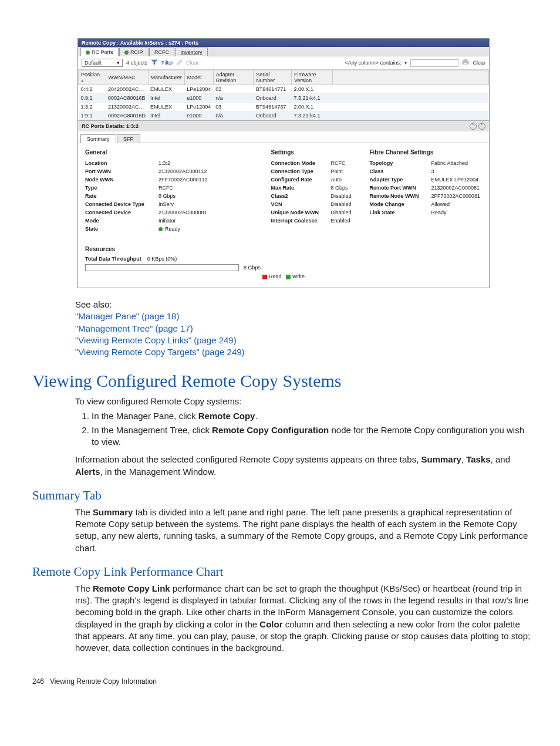 This screenshot has height=746, width=560. Describe the element at coordinates (284, 99) in the screenshot. I see `table-row: 0:9:10002AC80016BIntele1000n/aOnboard7.3…` at that location.